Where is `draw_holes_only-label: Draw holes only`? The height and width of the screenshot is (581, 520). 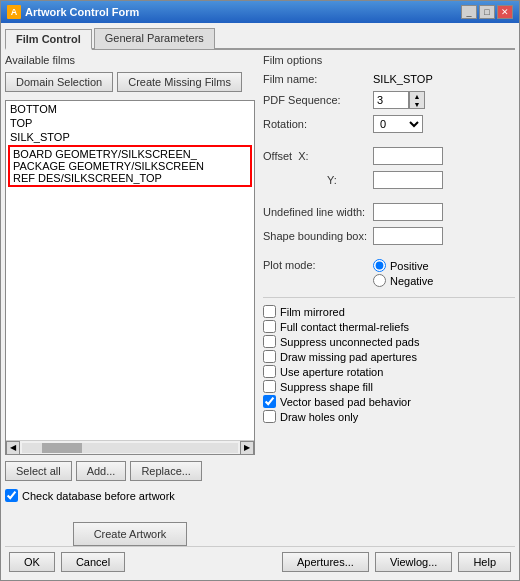
draw_holes_only-label: Draw holes only is located at coordinates (319, 417).